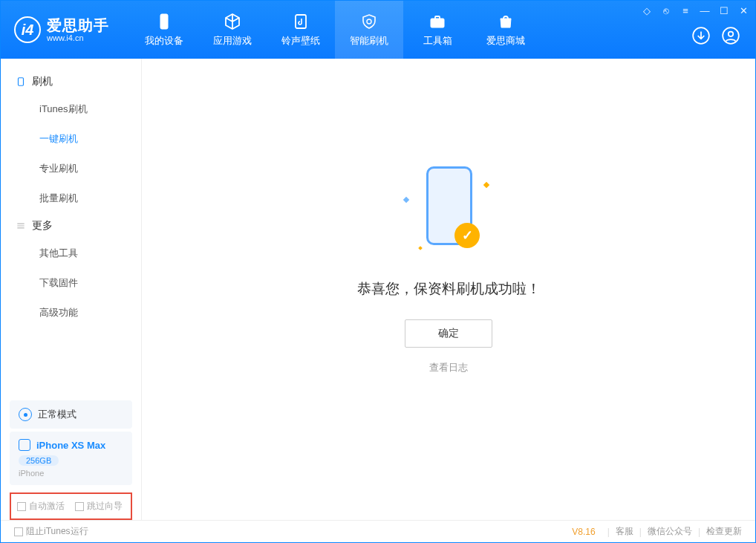 This screenshot has height=543, width=756. What do you see at coordinates (78, 38) in the screenshot?
I see `logo-subtitle: www.i4.cn` at bounding box center [78, 38].